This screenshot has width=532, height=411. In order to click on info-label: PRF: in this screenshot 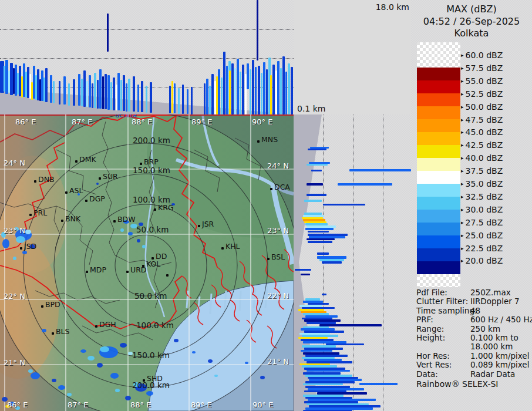, I will do `click(425, 319)`.